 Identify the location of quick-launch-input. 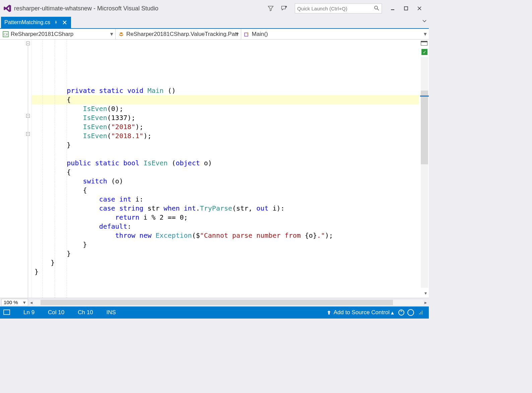
(335, 9).